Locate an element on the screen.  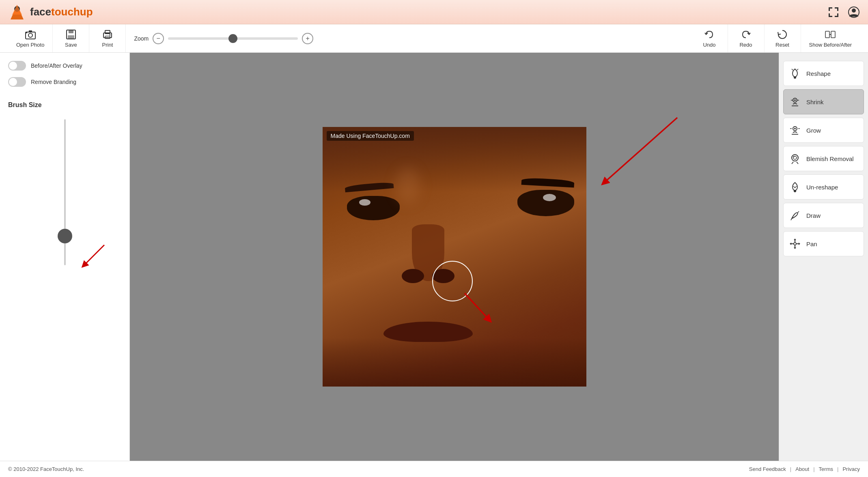
reshape-label: Reshape is located at coordinates (818, 74).